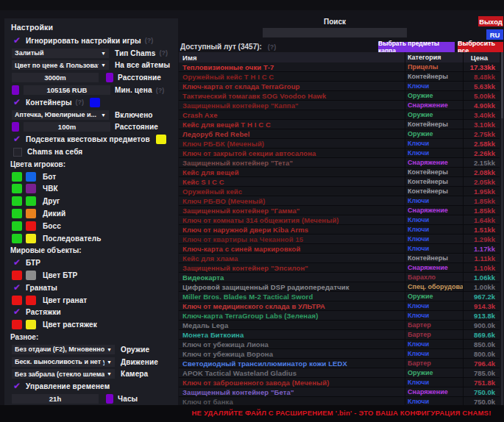 This screenshot has height=422, width=504. Describe the element at coordinates (339, 191) in the screenshot. I see `table-row: Оружейный кейсКонтейнеры1.95kk` at that location.